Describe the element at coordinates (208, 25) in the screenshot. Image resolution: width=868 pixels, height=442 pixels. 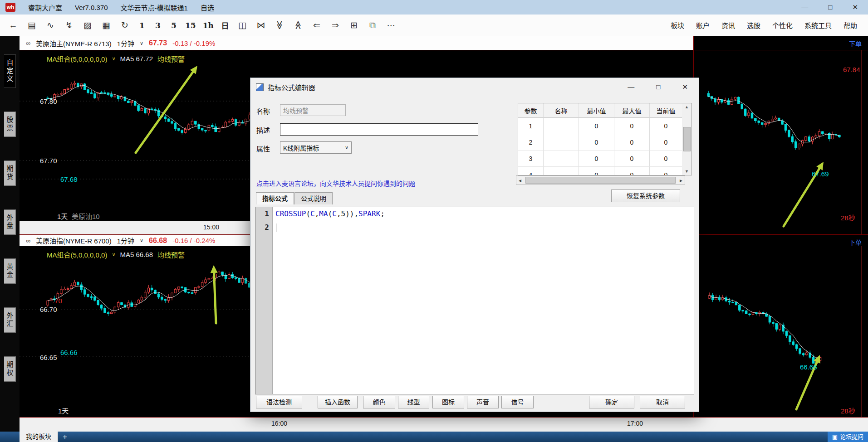
I see `period-1hour-button: 1h` at that location.